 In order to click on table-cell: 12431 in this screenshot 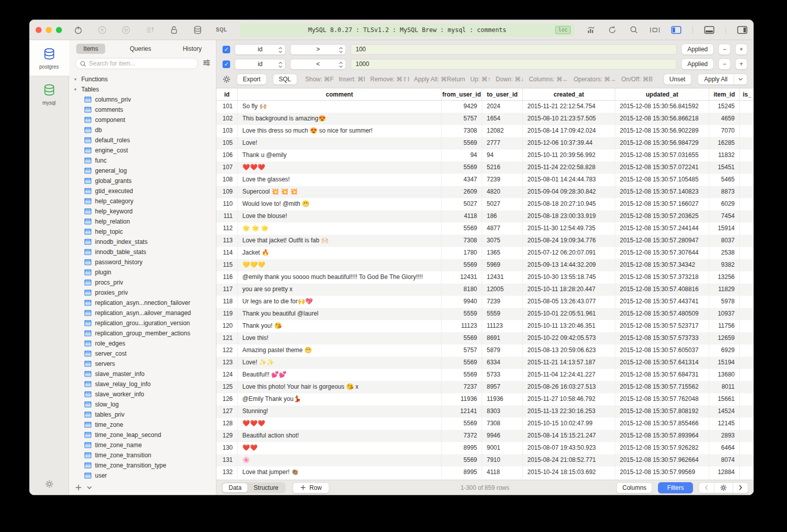, I will do `click(462, 277)`.